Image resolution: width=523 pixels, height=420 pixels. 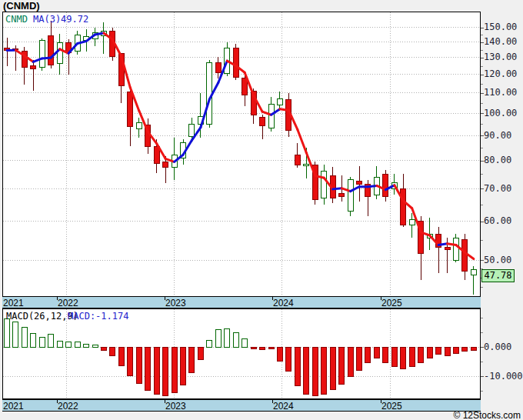 I want to click on year-label: 2022, so click(x=68, y=406).